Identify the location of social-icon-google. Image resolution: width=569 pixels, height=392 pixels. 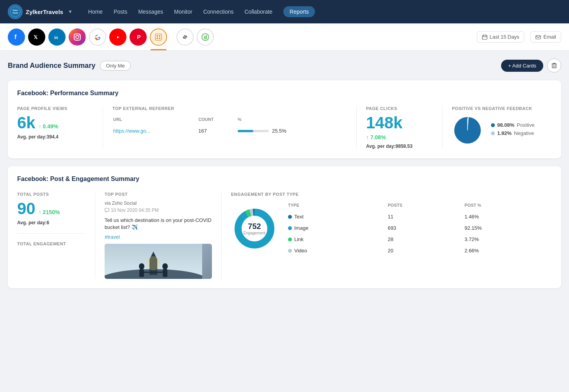
(98, 37).